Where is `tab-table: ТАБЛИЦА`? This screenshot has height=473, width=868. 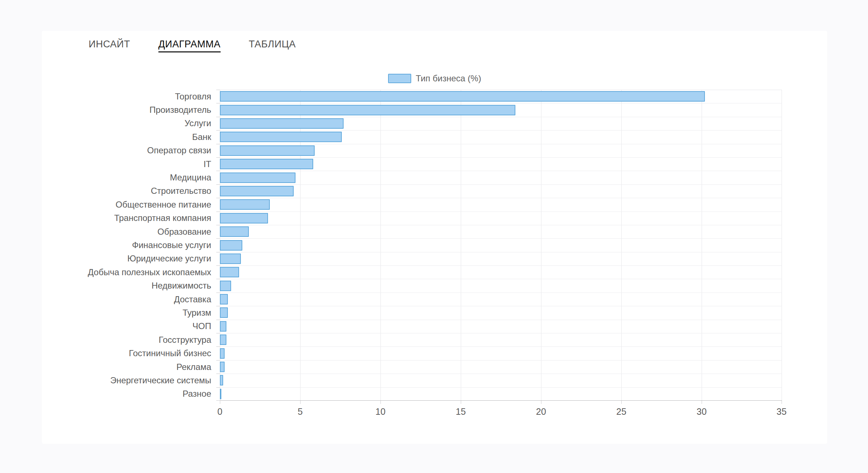
tab-table: ТАБЛИЦА is located at coordinates (272, 45).